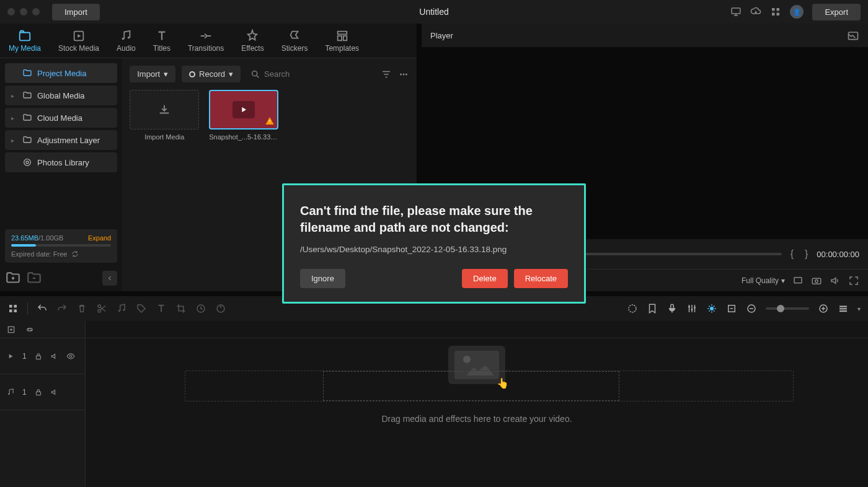  I want to click on tab-stickers: Stickers, so click(295, 41).